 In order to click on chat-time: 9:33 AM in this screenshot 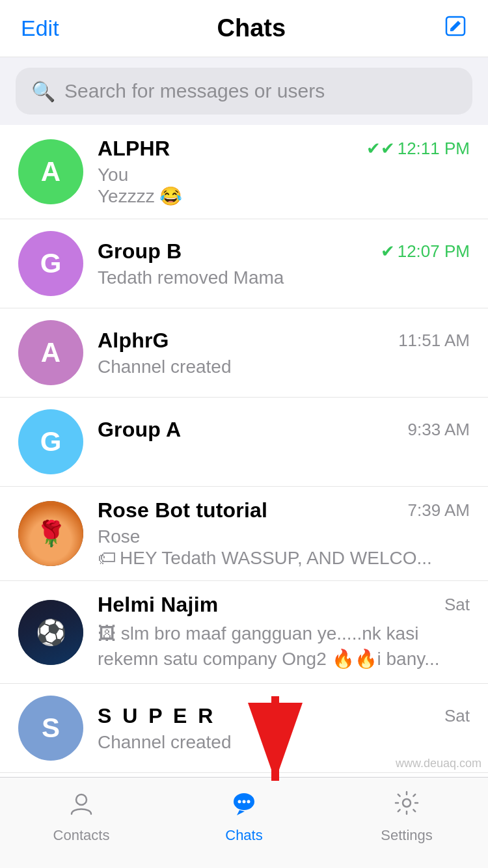, I will do `click(439, 429)`.